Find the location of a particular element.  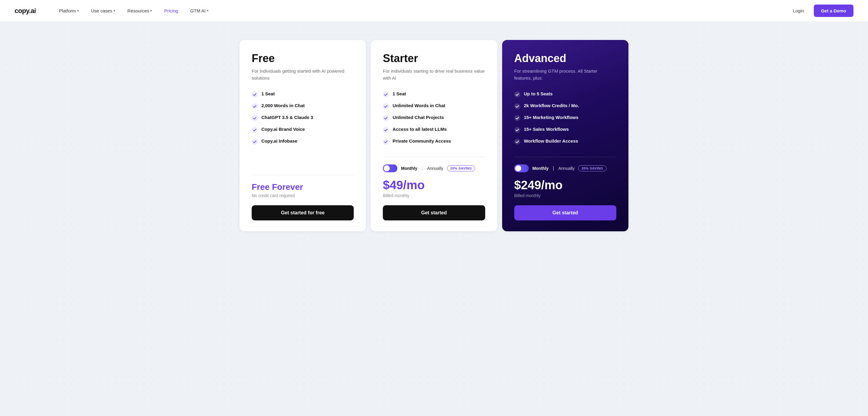

list-item: 15+ Marketing Workflows is located at coordinates (565, 118).